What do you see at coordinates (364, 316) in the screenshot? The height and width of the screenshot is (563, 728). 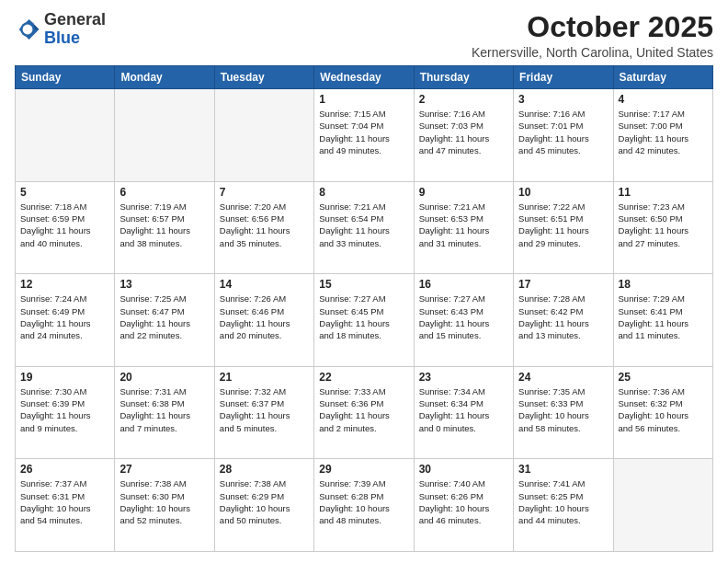 I see `cell-info: Sunrise: 7:27 AM Sunset: 6:45 PM Dayligh…` at bounding box center [364, 316].